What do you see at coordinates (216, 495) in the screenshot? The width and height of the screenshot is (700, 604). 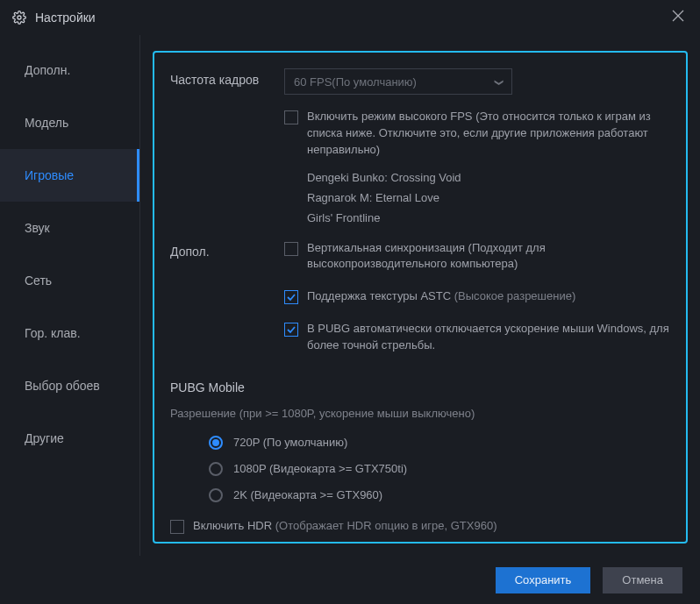 I see `radio-2k` at bounding box center [216, 495].